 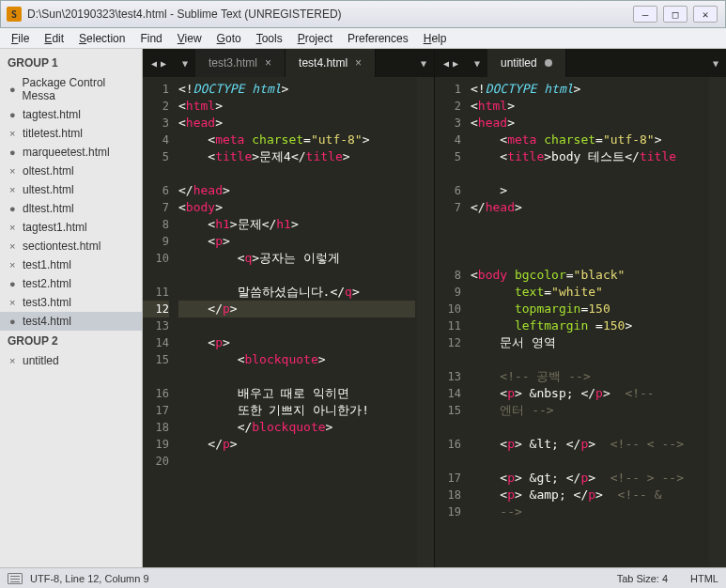 I want to click on code-line: <meta charset="utf-8">, so click(x=589, y=140).